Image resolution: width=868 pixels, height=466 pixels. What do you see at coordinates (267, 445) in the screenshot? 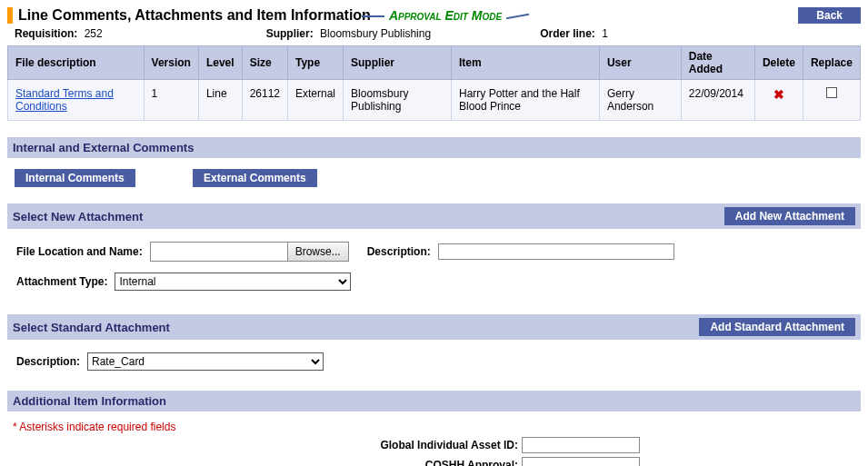
I see `global-asset-id-label: Global Individual Asset ID:` at bounding box center [267, 445].